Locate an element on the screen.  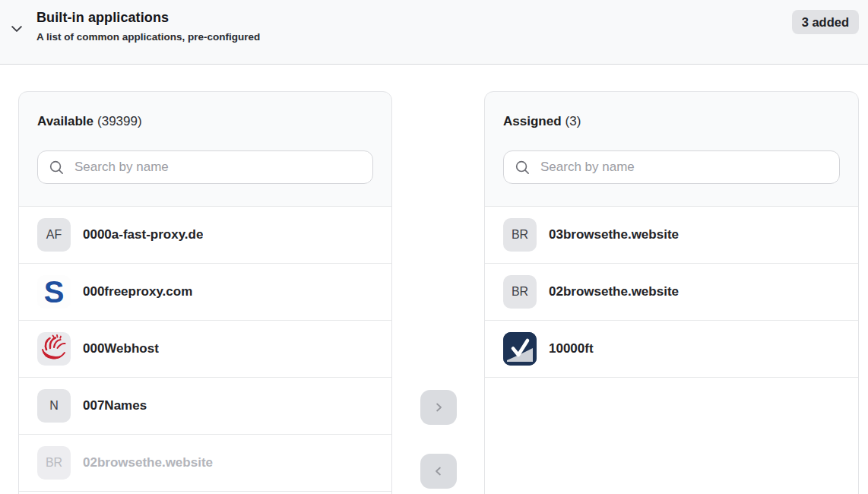
available-count: (39399) is located at coordinates (120, 122).